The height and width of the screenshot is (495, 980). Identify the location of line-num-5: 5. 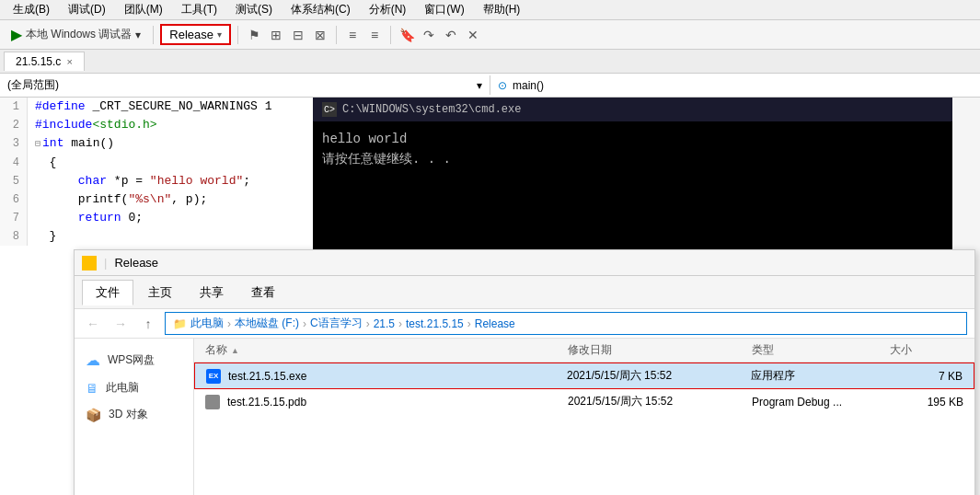
(14, 181).